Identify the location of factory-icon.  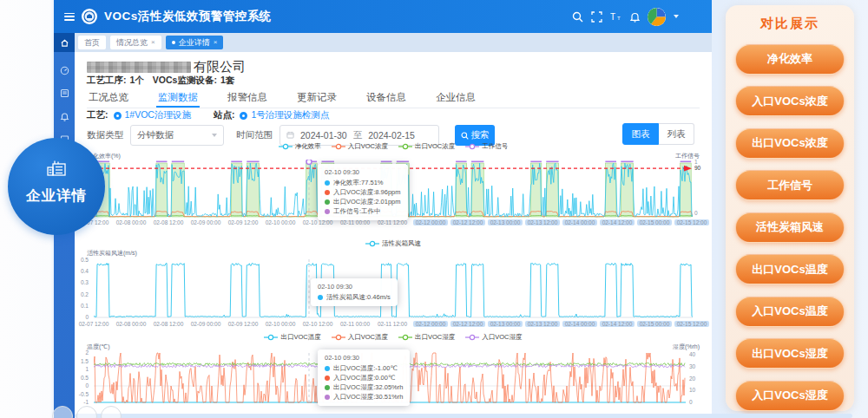
(56, 170).